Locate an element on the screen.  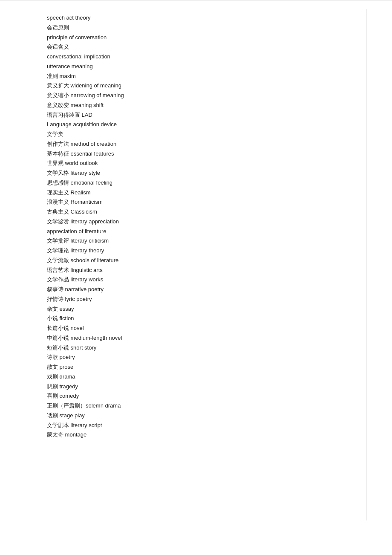
list-item: 散文 prose is located at coordinates (206, 367).